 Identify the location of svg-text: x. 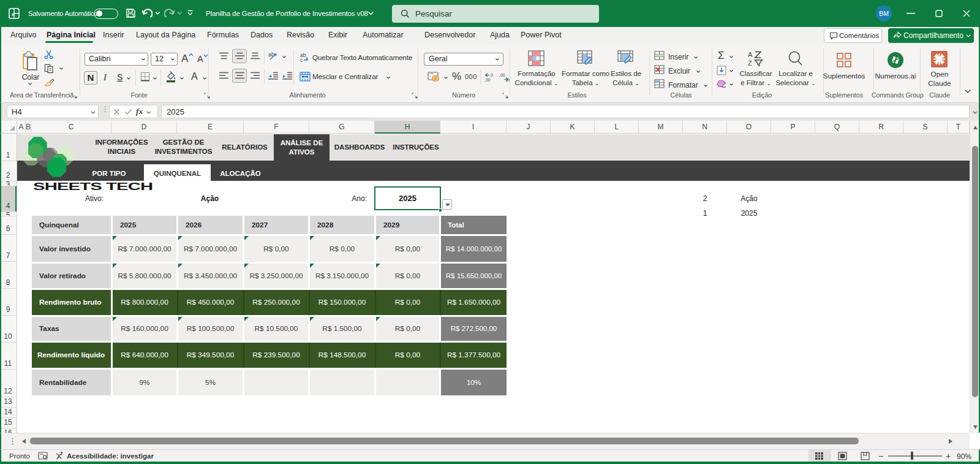
(13, 15).